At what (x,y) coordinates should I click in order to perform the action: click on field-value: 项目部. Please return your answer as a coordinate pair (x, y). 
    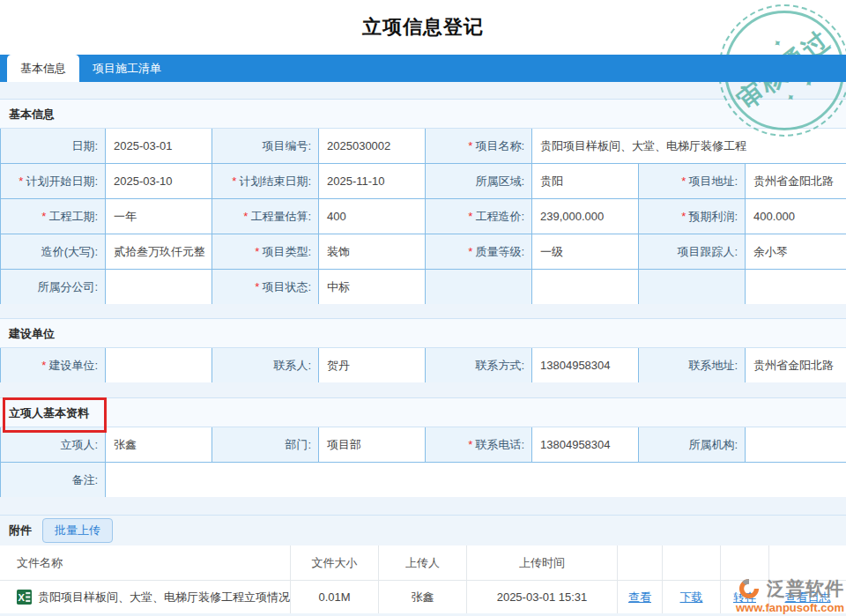
    Looking at the image, I should click on (372, 444).